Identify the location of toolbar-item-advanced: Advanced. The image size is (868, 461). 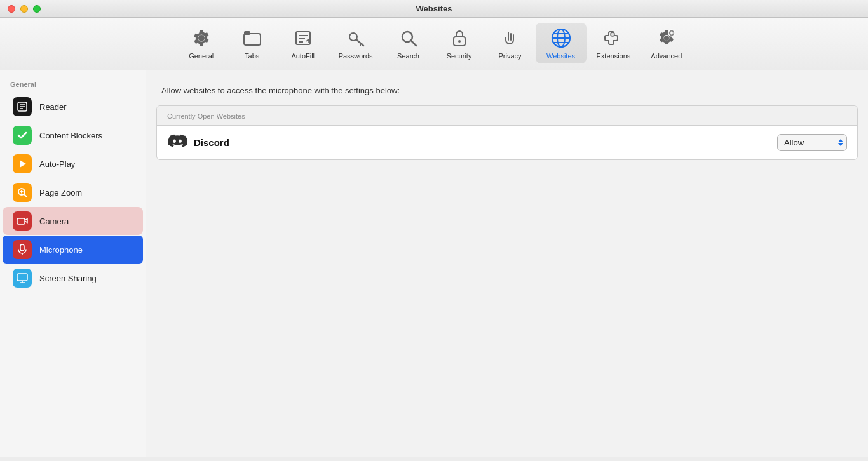
(666, 43).